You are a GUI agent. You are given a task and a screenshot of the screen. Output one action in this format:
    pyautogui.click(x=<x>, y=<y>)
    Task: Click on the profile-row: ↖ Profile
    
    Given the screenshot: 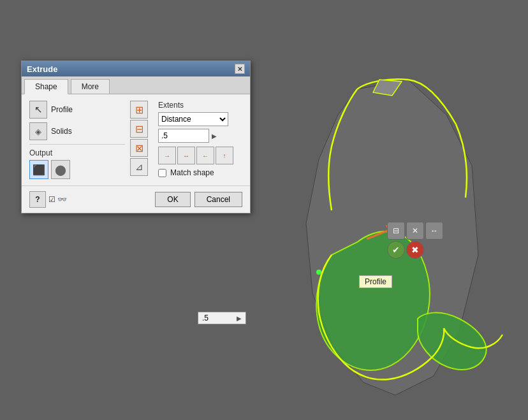 What is the action you would take?
    pyautogui.click(x=77, y=110)
    